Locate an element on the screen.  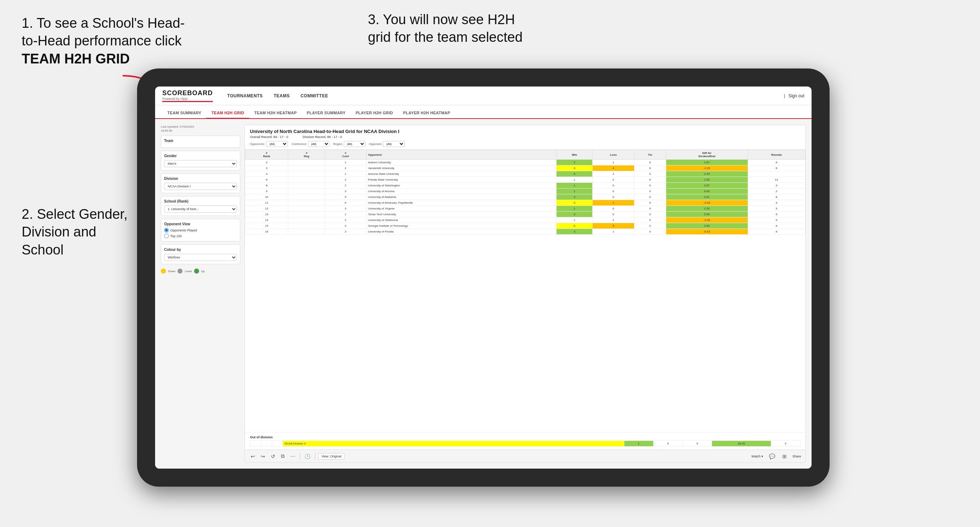
td-opponent: Vanderbilt University is located at coordinates (461, 168).